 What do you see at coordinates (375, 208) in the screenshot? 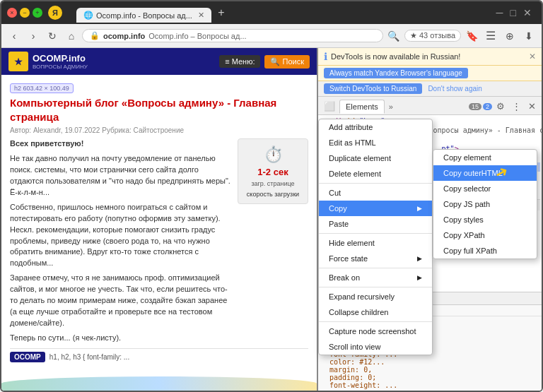
I see `cm-copy: Copy ▶` at bounding box center [375, 208].